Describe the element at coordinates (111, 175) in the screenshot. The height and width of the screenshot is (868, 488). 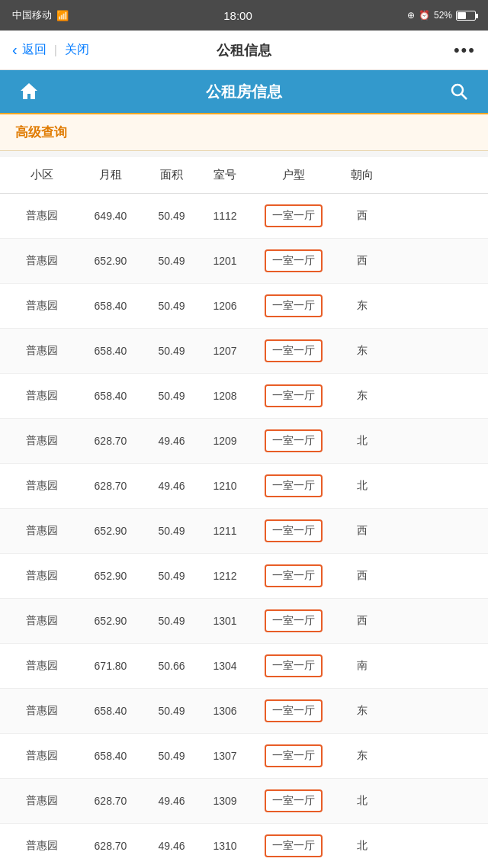
I see `header-cell: 月租` at that location.